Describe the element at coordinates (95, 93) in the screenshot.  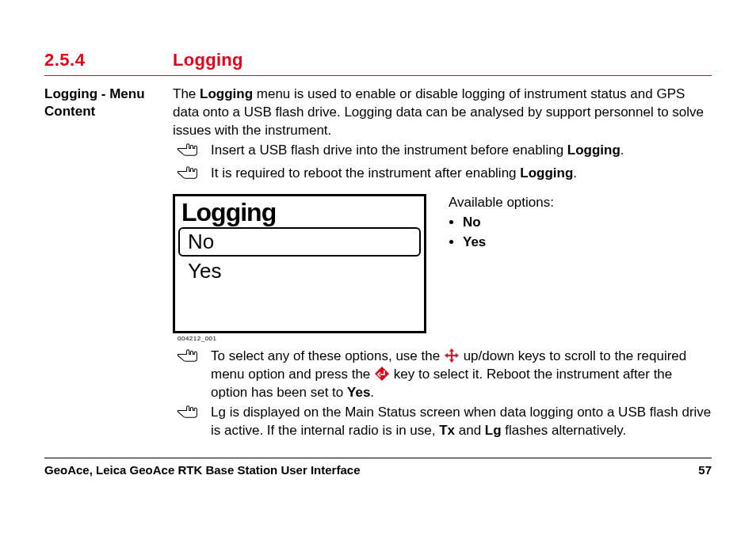
I see `sidebar-line1: Logging - Menu` at that location.